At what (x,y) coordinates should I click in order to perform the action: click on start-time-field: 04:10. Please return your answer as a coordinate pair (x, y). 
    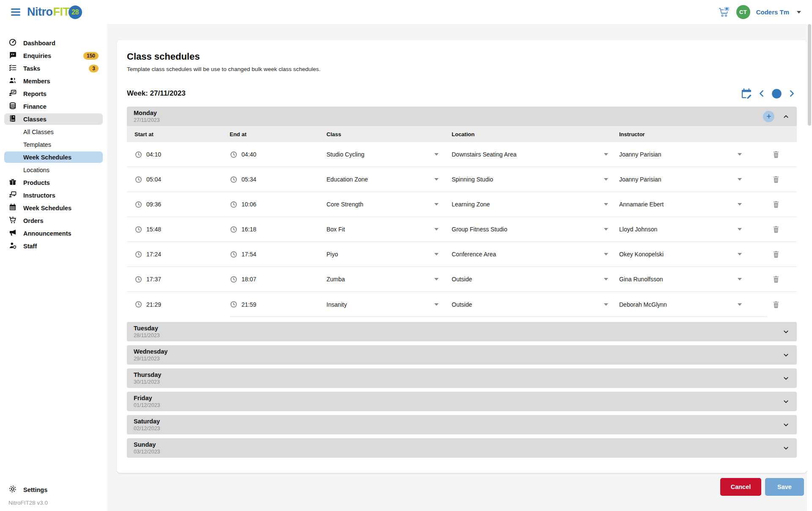
    Looking at the image, I should click on (182, 155).